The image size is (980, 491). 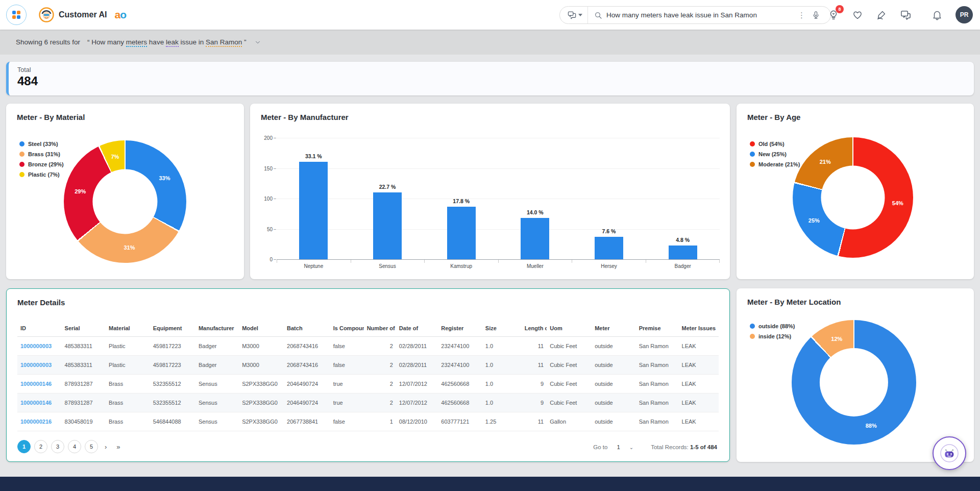 I want to click on bar-column: 22.7 %, so click(x=388, y=199).